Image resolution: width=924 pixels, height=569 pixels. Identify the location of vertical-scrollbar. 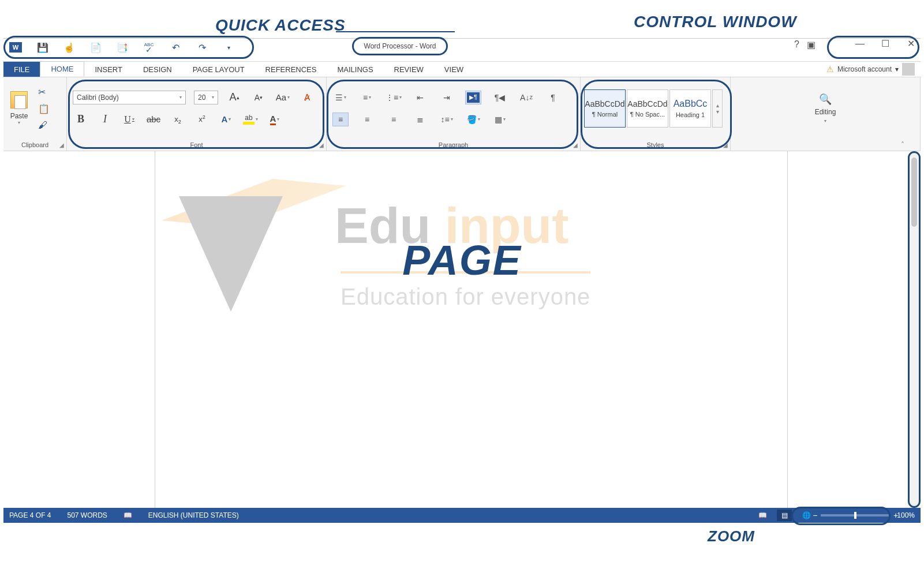
(914, 330).